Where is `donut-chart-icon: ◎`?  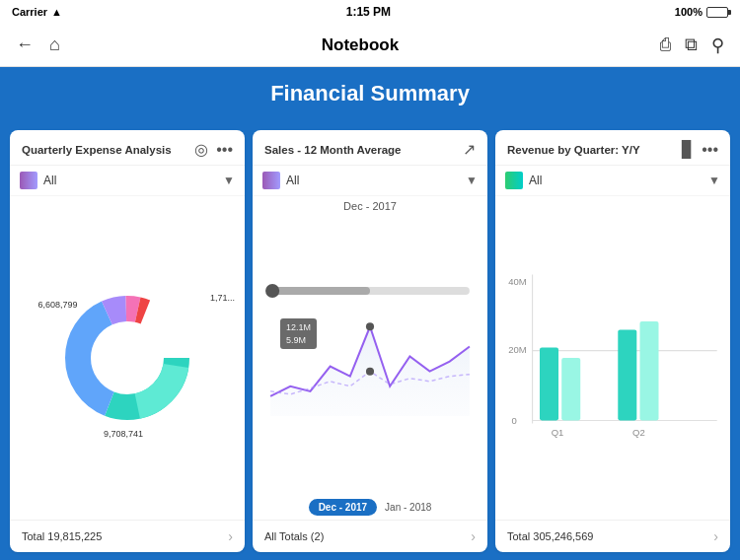
donut-chart-icon: ◎ is located at coordinates (201, 150).